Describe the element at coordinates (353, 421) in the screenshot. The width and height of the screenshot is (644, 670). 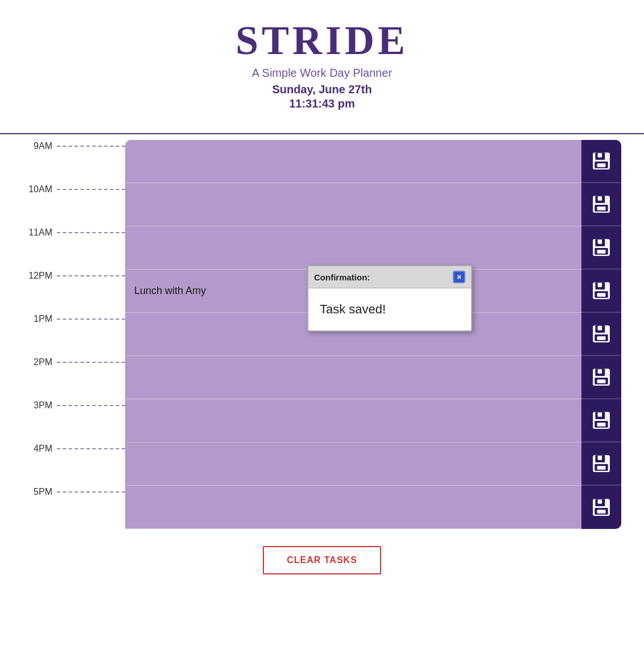
I see `task-row-3pm` at that location.